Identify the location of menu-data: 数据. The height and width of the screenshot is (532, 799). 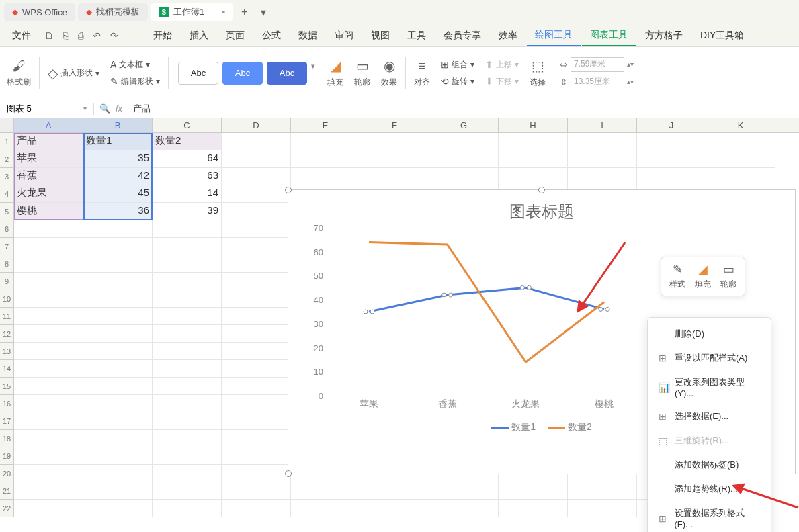
(308, 36).